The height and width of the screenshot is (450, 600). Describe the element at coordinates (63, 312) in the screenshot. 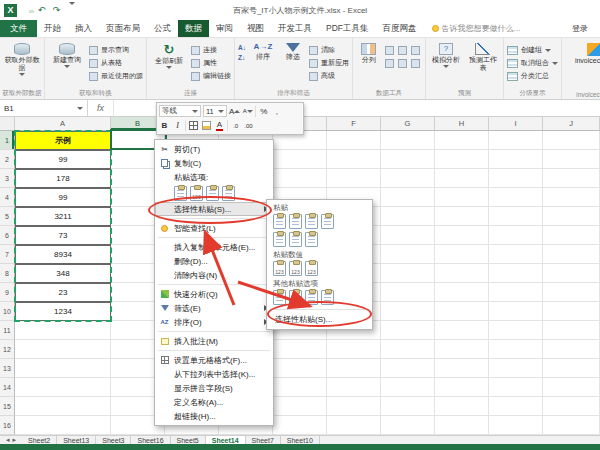

I see `cell-A10: 1234` at that location.